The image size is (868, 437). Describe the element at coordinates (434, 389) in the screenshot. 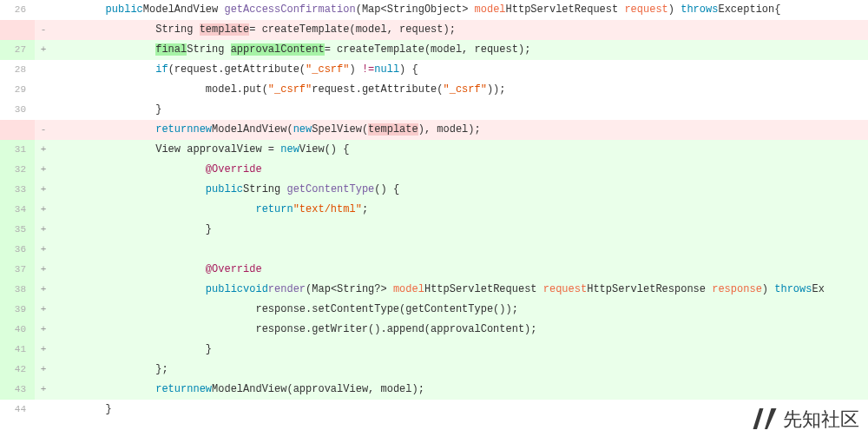

I see `diff-line: 43+ returnnewModelAndView(approvalView, …` at that location.